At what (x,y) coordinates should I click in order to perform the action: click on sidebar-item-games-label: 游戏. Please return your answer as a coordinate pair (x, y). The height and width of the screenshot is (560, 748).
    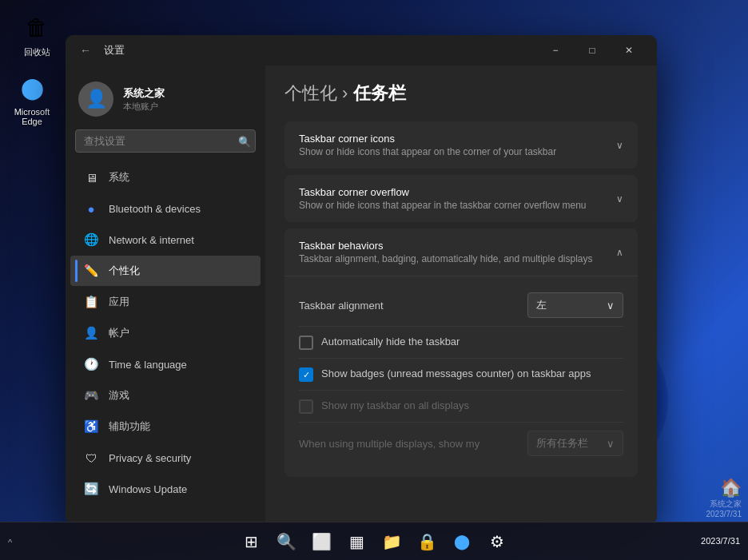
    Looking at the image, I should click on (119, 395).